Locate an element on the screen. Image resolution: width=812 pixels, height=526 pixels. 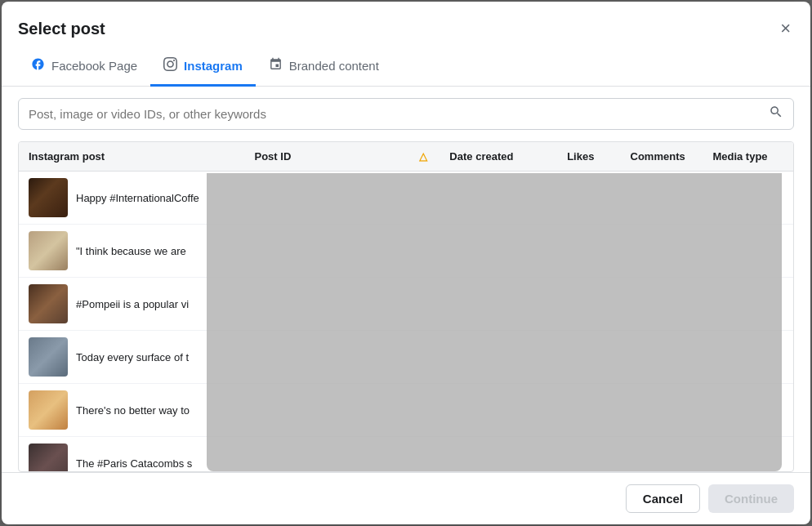
post-cell: "I think because we are is located at coordinates (132, 252).